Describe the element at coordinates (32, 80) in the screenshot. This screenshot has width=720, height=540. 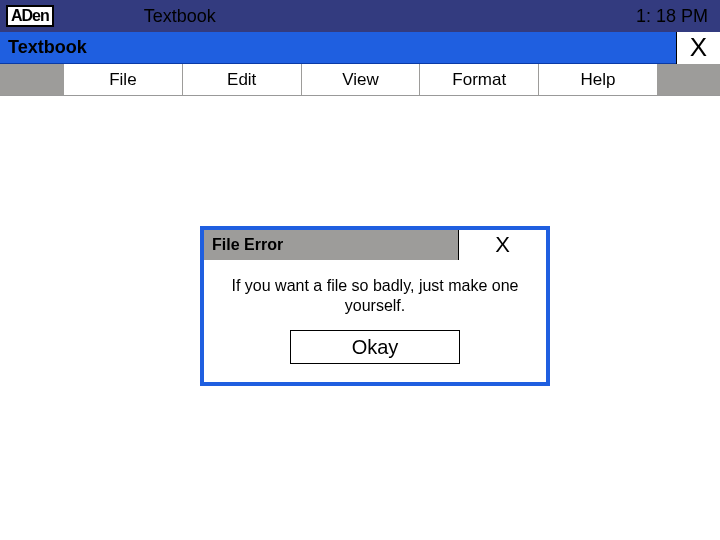
I see `menubar-spacer-left` at that location.